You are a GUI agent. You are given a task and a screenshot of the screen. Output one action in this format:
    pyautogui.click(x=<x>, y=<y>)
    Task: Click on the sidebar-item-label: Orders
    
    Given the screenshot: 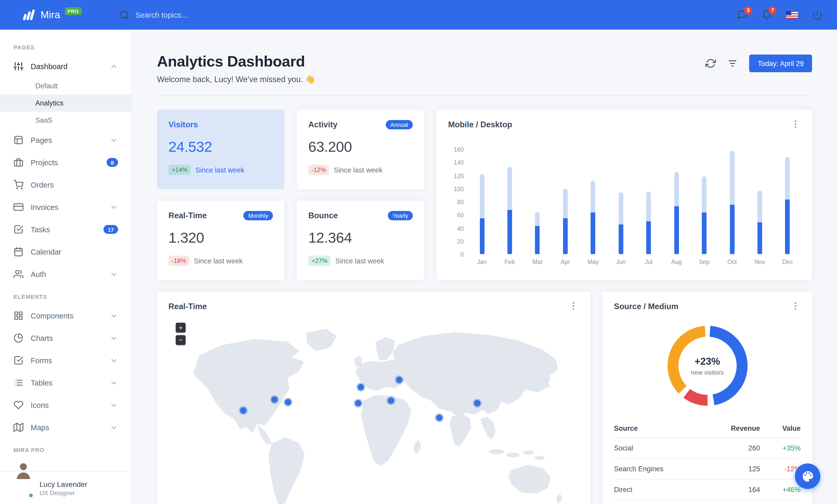 What is the action you would take?
    pyautogui.click(x=42, y=185)
    